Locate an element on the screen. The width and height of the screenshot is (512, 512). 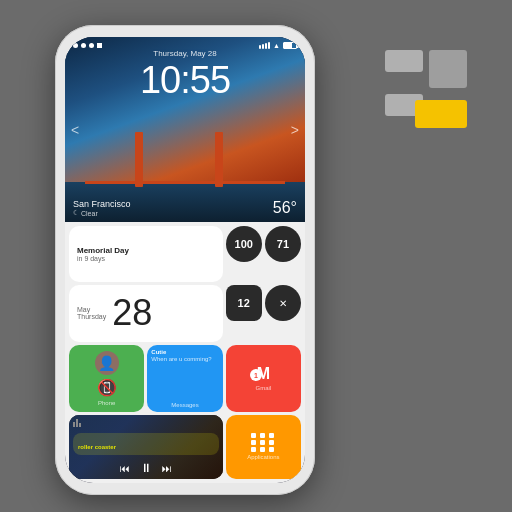
arrow-widget: ✕ is located at coordinates (283, 303).